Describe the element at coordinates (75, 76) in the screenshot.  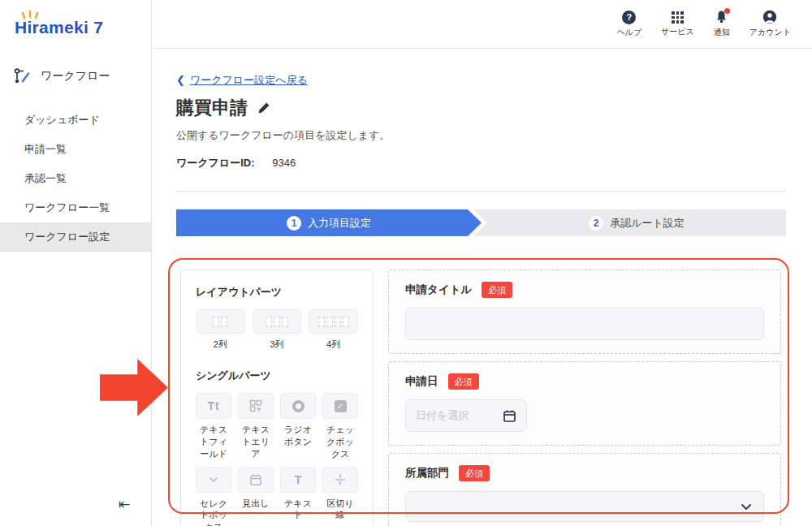
I see `sidebar-section-label: ワークフロー` at that location.